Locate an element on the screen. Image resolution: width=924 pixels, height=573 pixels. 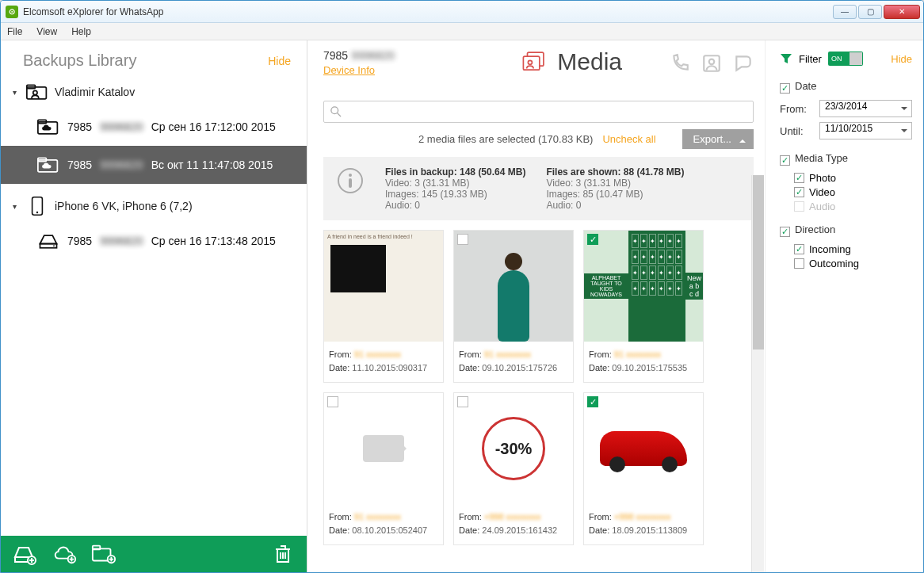
date-checkbox is located at coordinates (785, 89).